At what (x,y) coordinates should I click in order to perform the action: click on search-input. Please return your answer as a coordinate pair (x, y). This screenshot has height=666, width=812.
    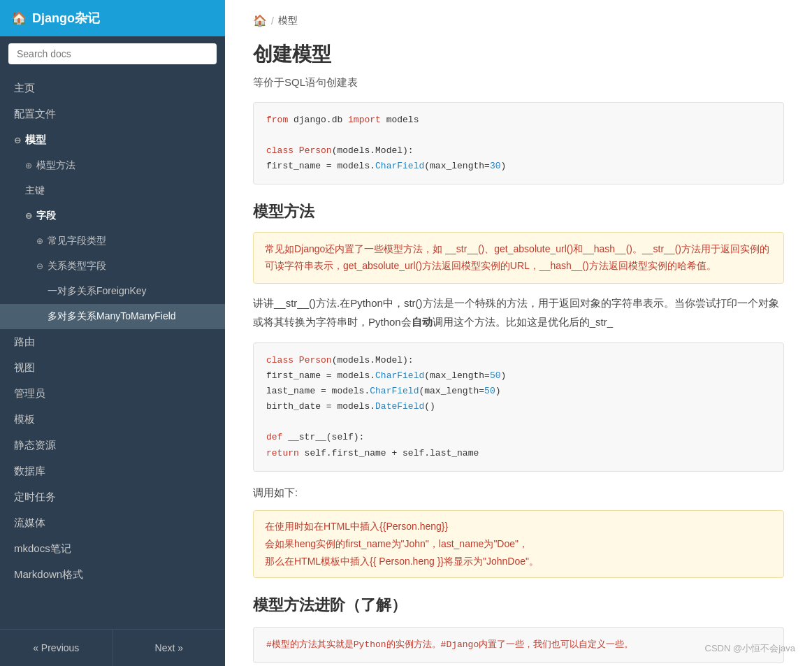
    Looking at the image, I should click on (113, 54).